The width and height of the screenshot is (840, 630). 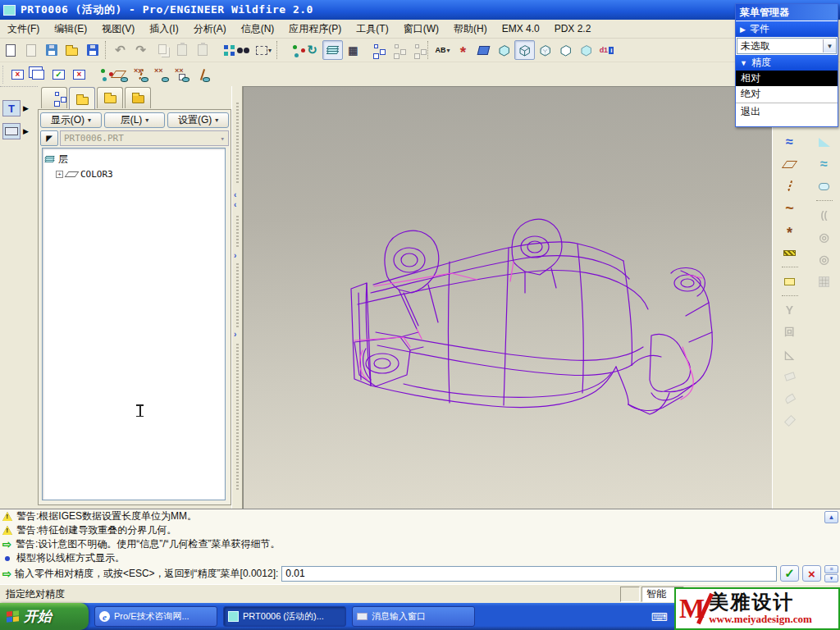 I want to click on menu-item-absolute: 绝对, so click(x=787, y=94).